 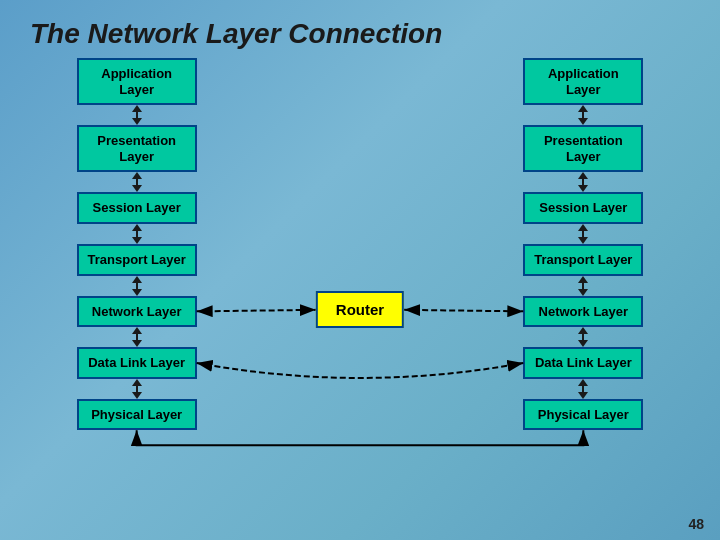 What do you see at coordinates (583, 208) in the screenshot?
I see `right-layer-box-2: Session Layer` at bounding box center [583, 208].